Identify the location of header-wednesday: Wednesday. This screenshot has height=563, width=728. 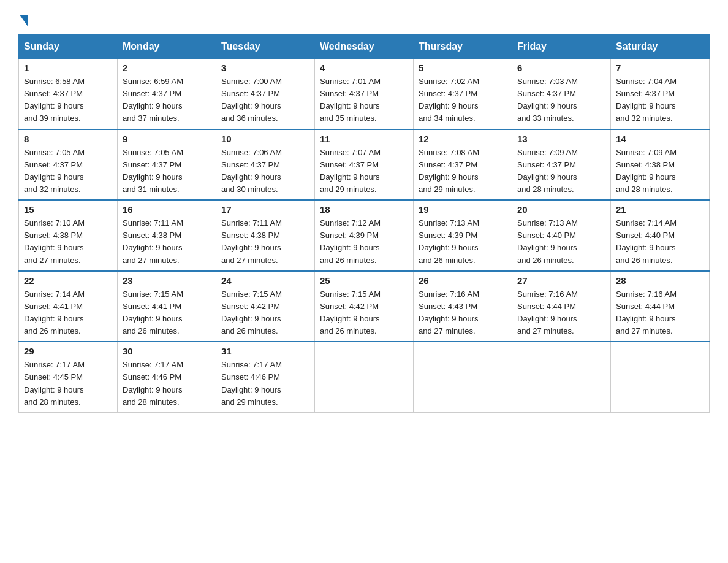
(364, 47).